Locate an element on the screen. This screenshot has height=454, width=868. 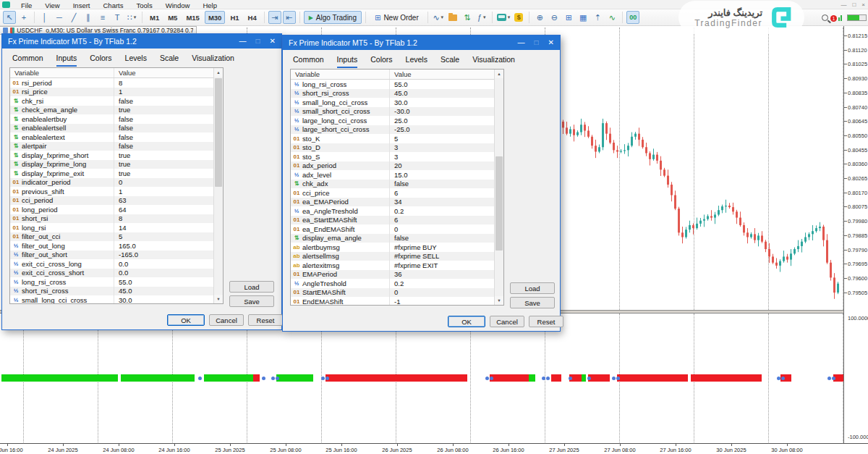
horizontal-line-tool: ─ is located at coordinates (59, 17).